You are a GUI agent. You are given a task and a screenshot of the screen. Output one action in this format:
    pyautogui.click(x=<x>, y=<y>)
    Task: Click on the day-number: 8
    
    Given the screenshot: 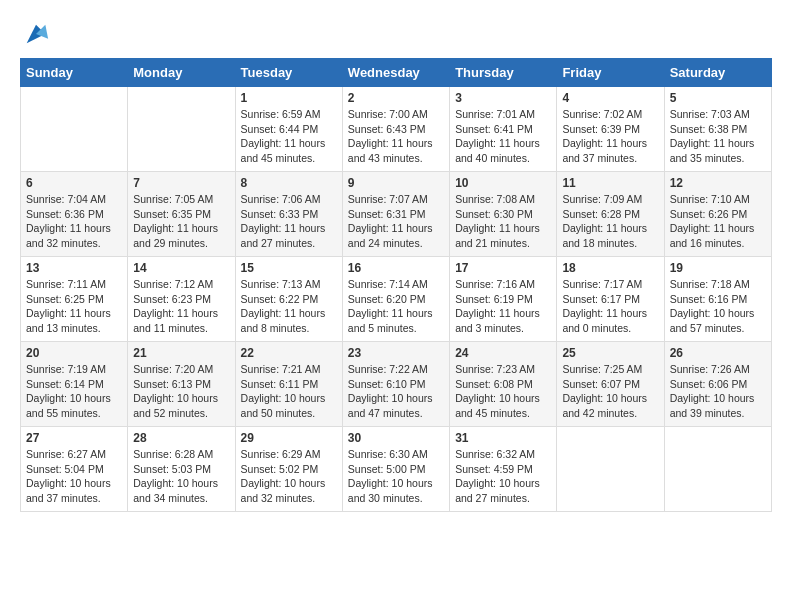 What is the action you would take?
    pyautogui.click(x=289, y=183)
    